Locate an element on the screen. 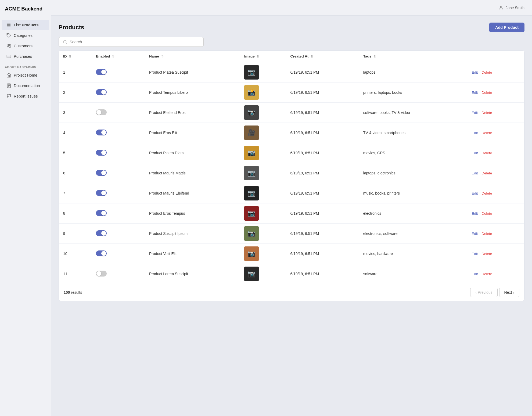  col-tags: Tags ⇅ is located at coordinates (413, 56).